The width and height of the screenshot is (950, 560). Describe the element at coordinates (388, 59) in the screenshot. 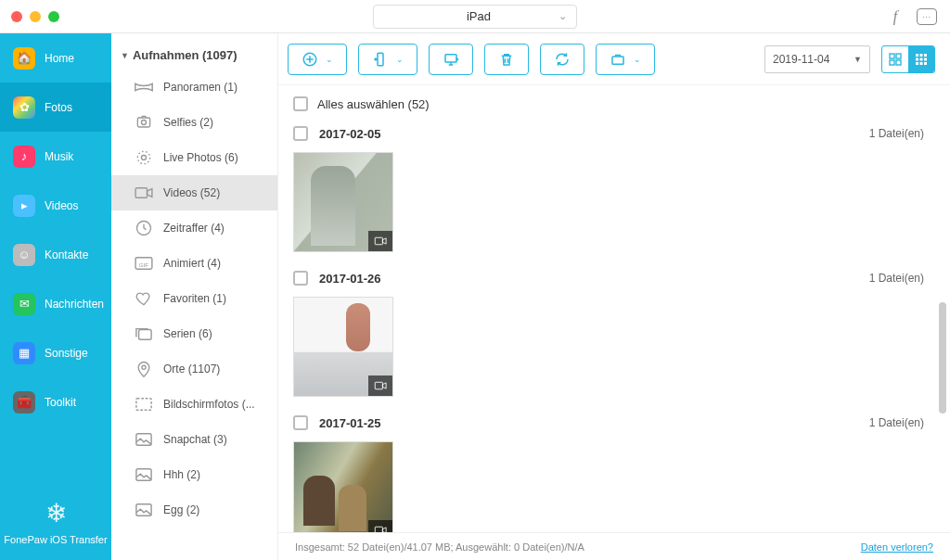

I see `export-to-device-button: ⌄` at that location.